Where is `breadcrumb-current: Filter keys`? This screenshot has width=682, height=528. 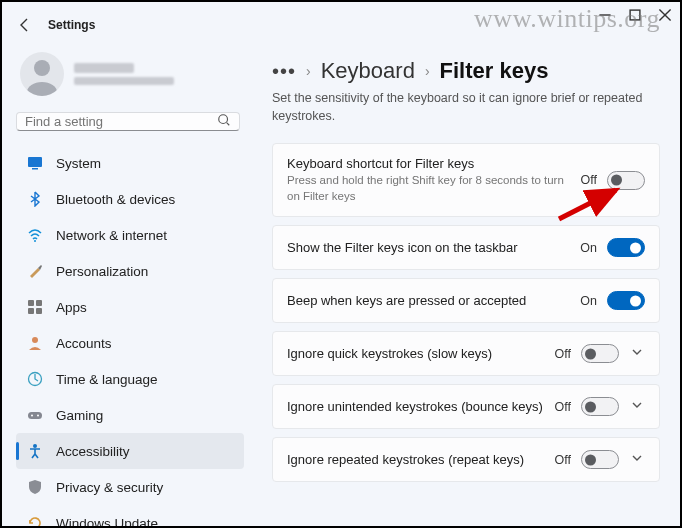 breadcrumb-current: Filter keys is located at coordinates (494, 71).